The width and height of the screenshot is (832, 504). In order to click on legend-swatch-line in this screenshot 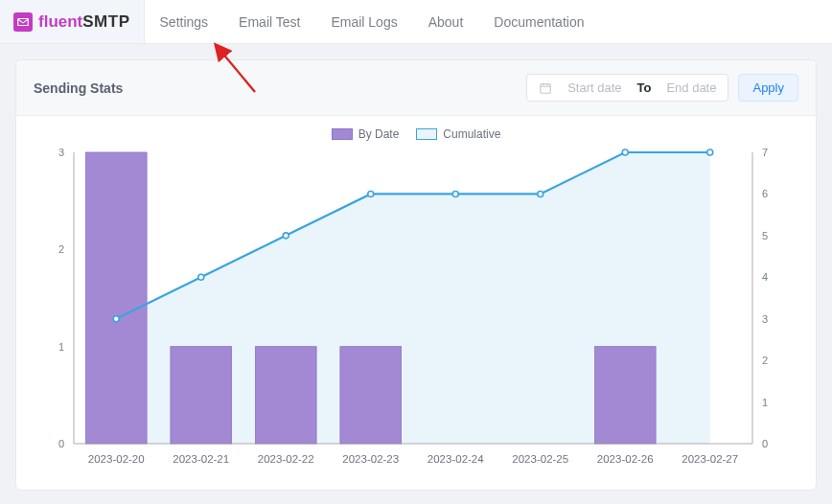, I will do `click(427, 134)`.